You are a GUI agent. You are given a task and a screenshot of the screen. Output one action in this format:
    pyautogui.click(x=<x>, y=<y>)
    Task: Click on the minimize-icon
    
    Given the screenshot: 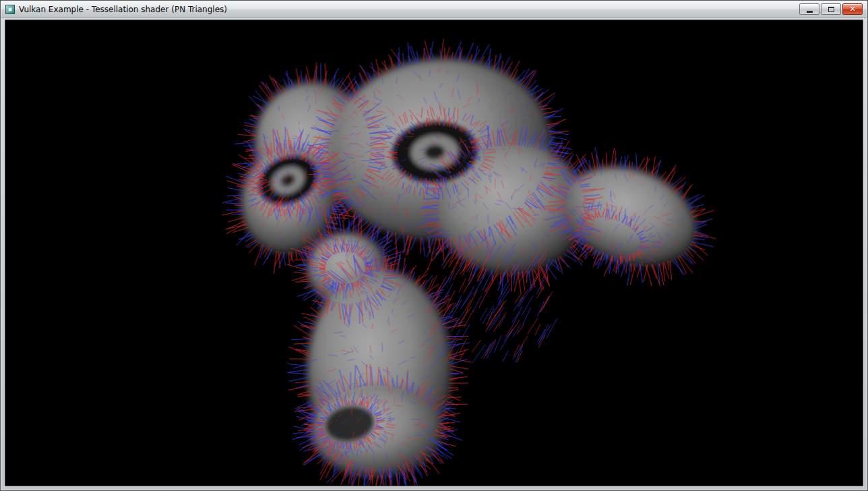 What is the action you would take?
    pyautogui.click(x=810, y=12)
    